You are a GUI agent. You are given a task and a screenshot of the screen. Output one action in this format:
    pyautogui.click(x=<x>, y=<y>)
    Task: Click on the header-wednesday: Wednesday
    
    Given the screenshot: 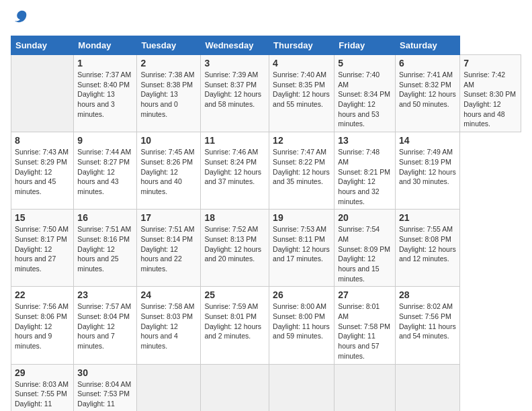 What is the action you would take?
    pyautogui.click(x=235, y=46)
    